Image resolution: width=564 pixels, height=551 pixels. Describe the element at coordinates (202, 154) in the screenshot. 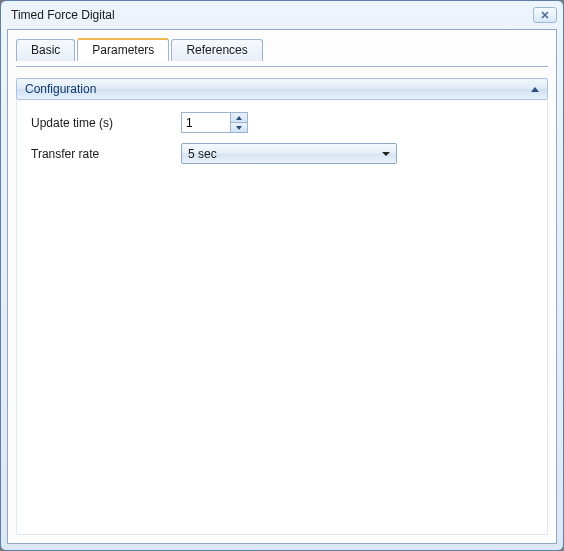

I see `transfer-rate-value: 5 sec` at that location.